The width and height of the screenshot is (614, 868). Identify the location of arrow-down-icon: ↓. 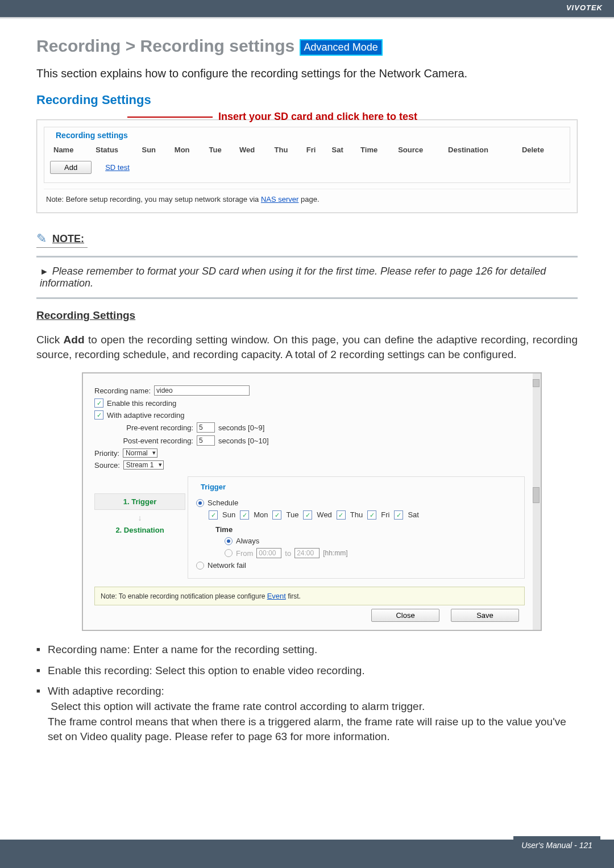
(140, 518).